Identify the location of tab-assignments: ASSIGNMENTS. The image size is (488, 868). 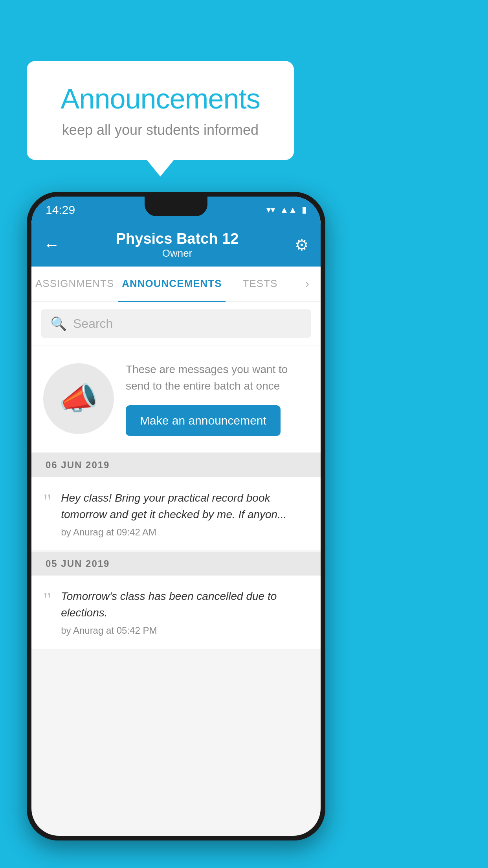
(75, 284).